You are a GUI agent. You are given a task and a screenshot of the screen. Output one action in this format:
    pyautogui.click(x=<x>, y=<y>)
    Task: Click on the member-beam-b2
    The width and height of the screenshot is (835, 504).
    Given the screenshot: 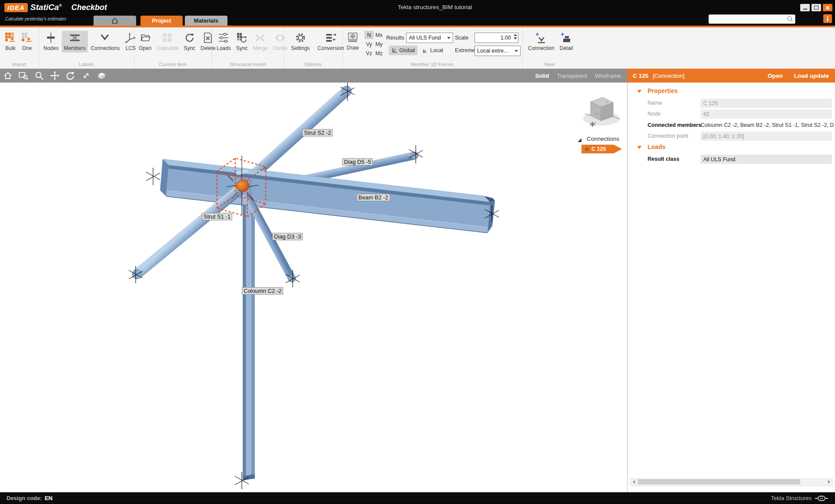 What is the action you would take?
    pyautogui.click(x=327, y=196)
    